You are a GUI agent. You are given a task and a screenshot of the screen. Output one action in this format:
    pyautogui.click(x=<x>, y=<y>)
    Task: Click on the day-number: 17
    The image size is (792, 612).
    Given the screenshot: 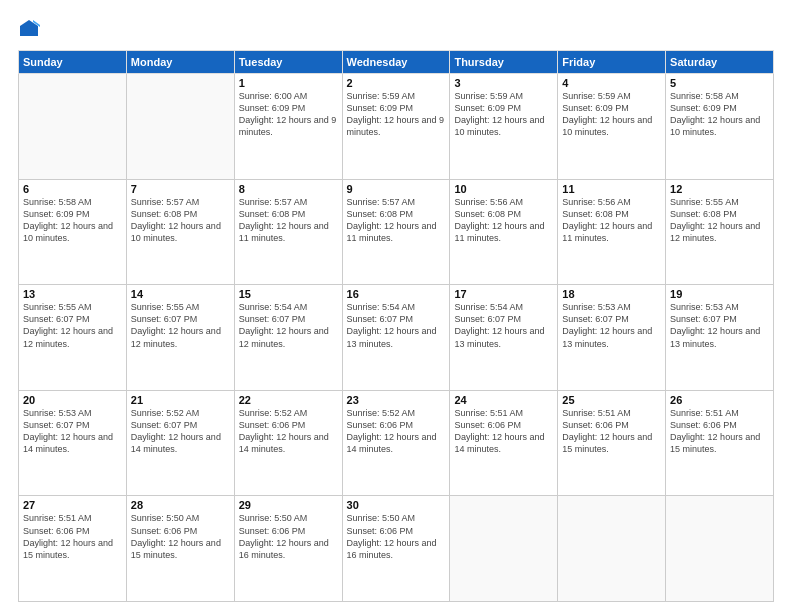 What is the action you would take?
    pyautogui.click(x=504, y=294)
    